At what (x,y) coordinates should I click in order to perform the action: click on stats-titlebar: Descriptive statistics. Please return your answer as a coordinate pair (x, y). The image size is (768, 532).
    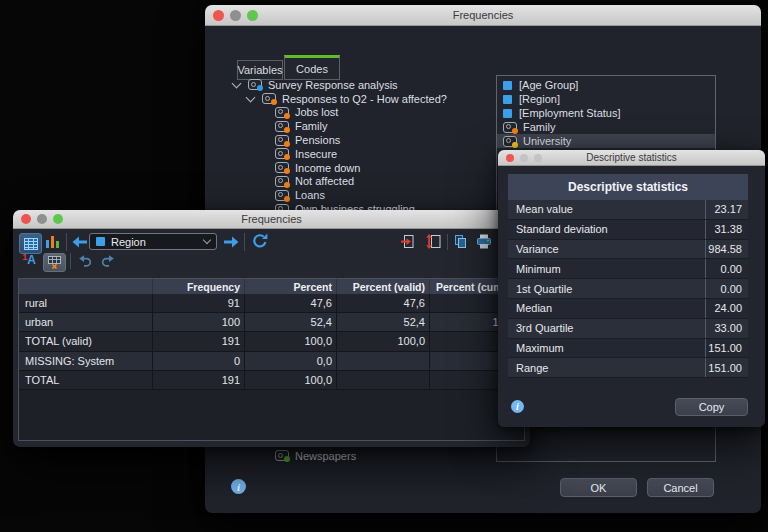
    Looking at the image, I should click on (632, 158).